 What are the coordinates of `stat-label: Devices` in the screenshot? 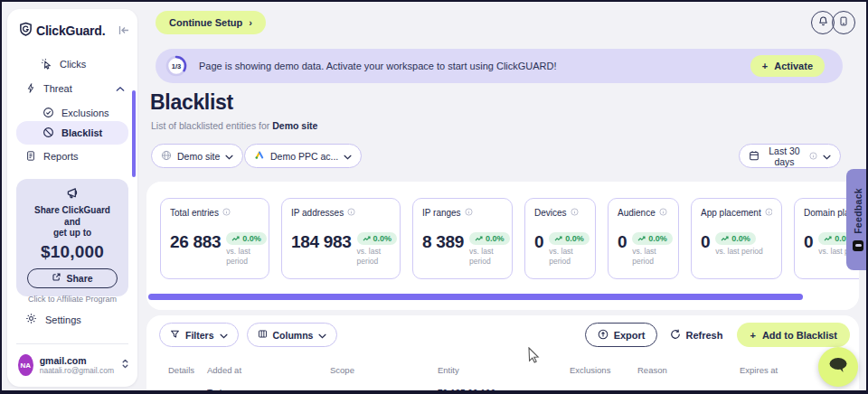 It's located at (551, 213).